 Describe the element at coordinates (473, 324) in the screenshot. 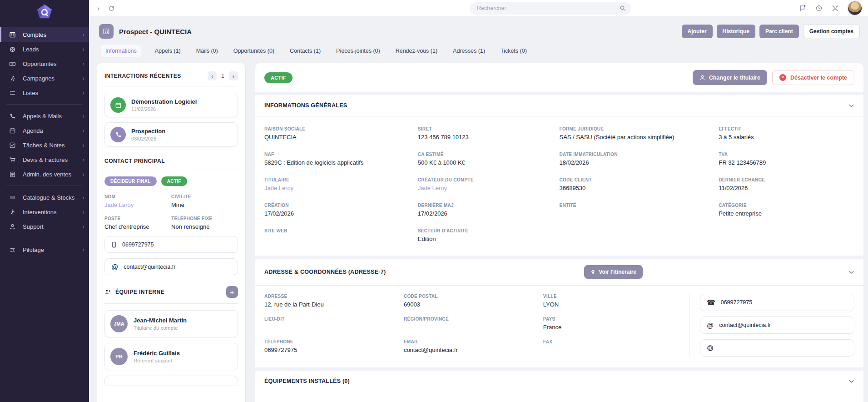

I see `field-region: RÉGION/PROVINCE` at that location.